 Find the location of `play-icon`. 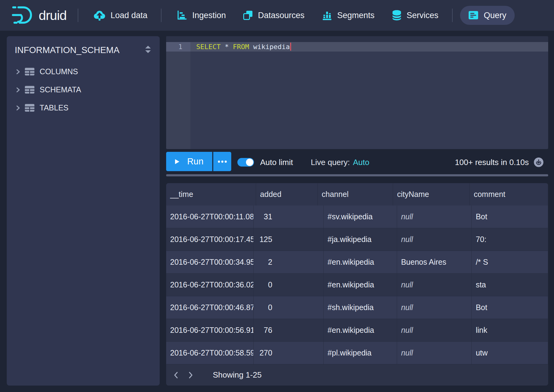

play-icon is located at coordinates (177, 161).